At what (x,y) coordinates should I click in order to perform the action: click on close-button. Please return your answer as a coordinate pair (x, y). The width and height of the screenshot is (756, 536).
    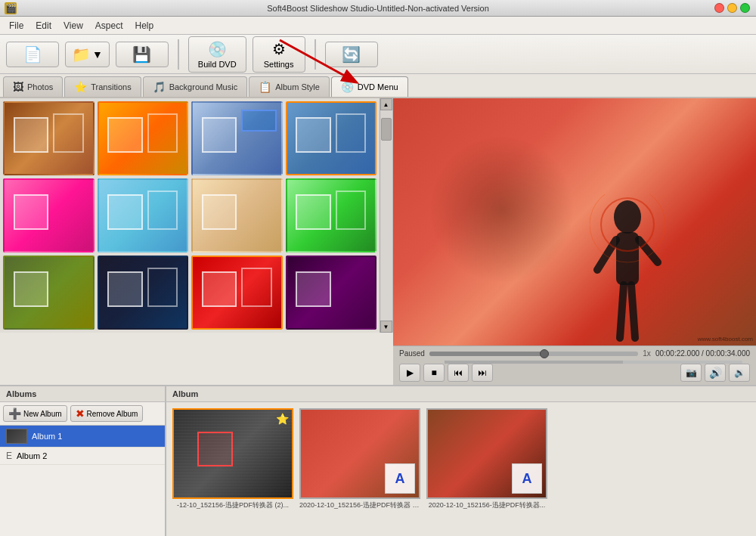
    Looking at the image, I should click on (720, 8).